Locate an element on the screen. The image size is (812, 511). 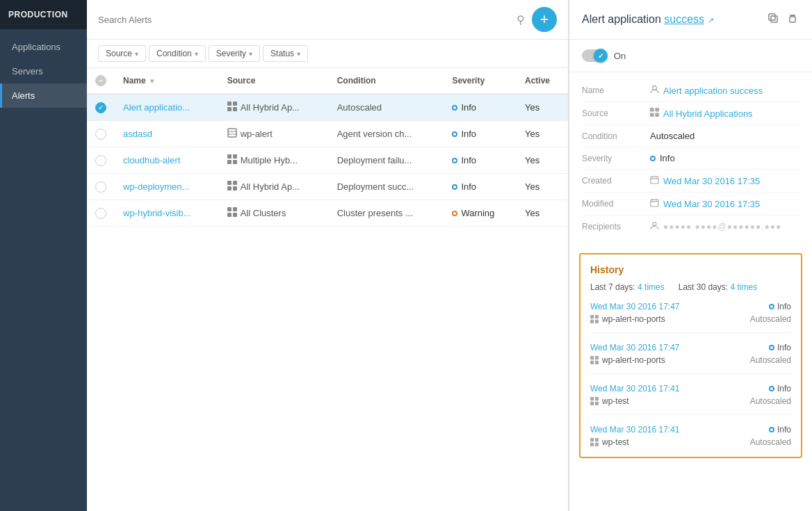
condition-value: Cluster presents ... is located at coordinates (387, 213).